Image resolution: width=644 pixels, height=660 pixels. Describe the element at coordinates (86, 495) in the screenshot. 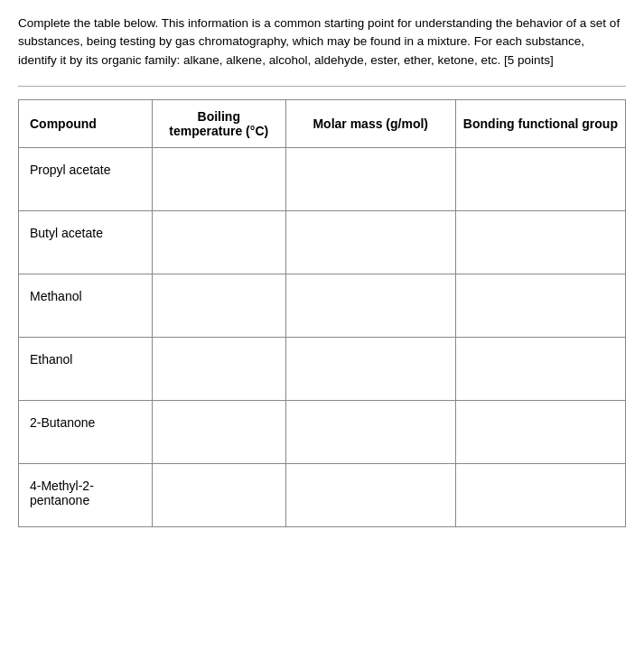

I see `cell-compound: 4-Methyl-2-pentanone` at that location.